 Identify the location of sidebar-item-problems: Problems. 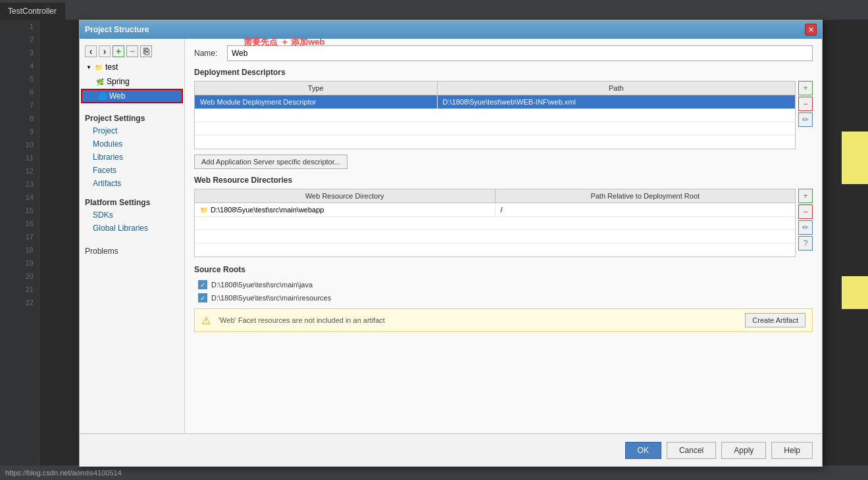
(132, 250).